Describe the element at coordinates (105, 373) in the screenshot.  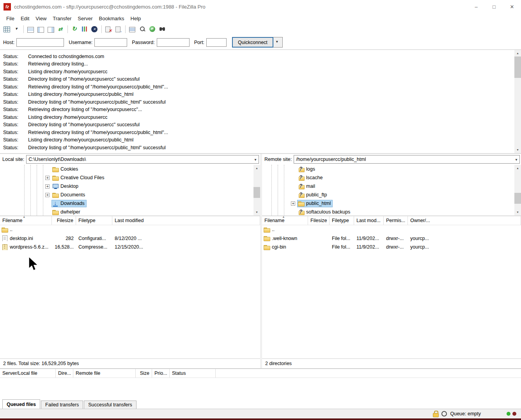
I see `column-remote-file: Remote file` at that location.